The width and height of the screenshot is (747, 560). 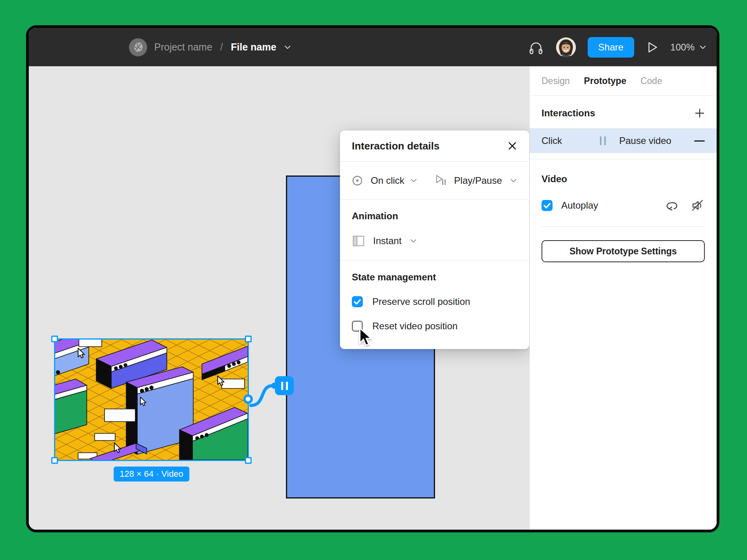 What do you see at coordinates (536, 47) in the screenshot?
I see `headphones-icon` at bounding box center [536, 47].